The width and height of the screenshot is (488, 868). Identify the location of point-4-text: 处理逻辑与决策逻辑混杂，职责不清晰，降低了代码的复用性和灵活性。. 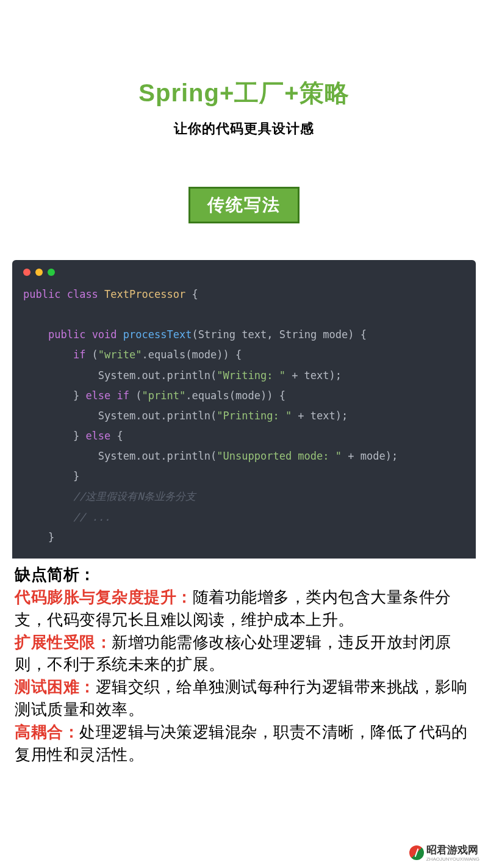
(241, 743).